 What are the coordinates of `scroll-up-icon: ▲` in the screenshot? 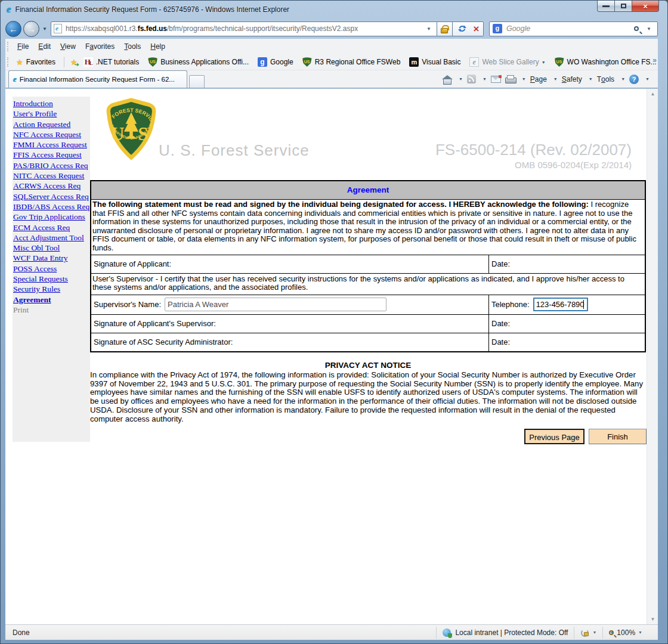 It's located at (652, 94).